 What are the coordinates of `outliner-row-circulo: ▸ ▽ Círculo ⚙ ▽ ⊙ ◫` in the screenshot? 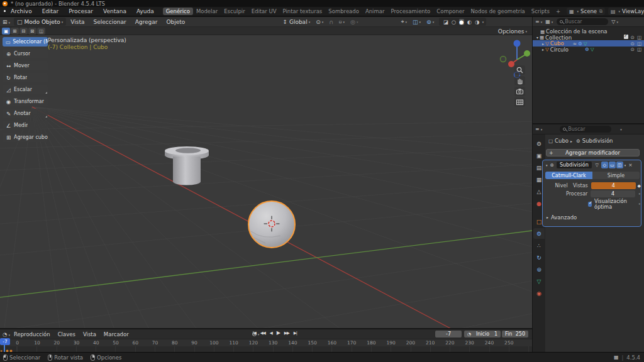 It's located at (589, 50).